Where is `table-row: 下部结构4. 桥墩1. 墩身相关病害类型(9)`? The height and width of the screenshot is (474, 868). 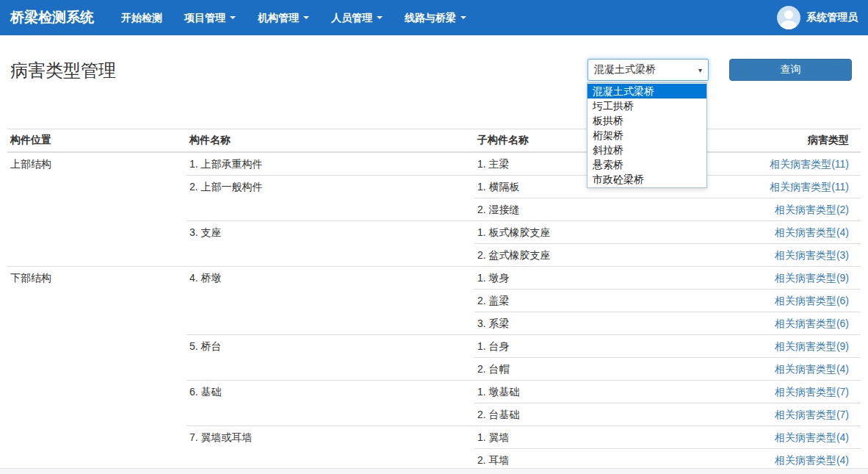
table-row: 下部结构4. 桥墩1. 墩身相关病害类型(9) is located at coordinates (434, 278).